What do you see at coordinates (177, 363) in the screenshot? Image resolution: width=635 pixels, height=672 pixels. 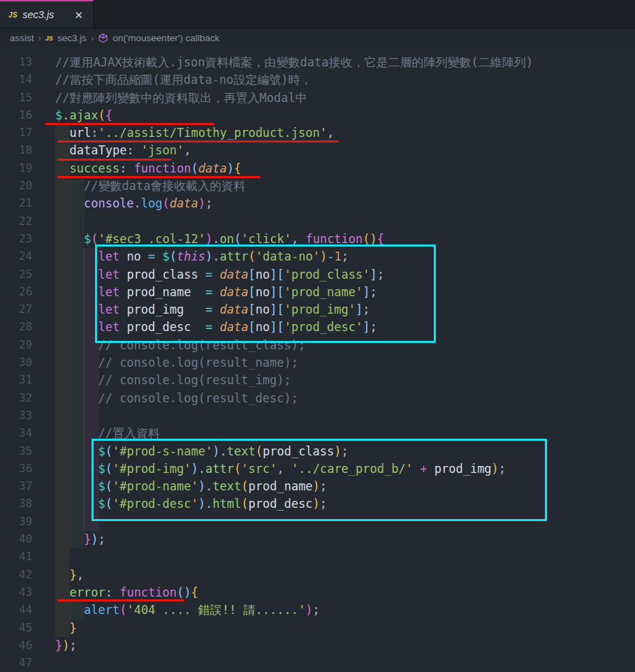 I see `code-text: // console.log(result_name);` at bounding box center [177, 363].